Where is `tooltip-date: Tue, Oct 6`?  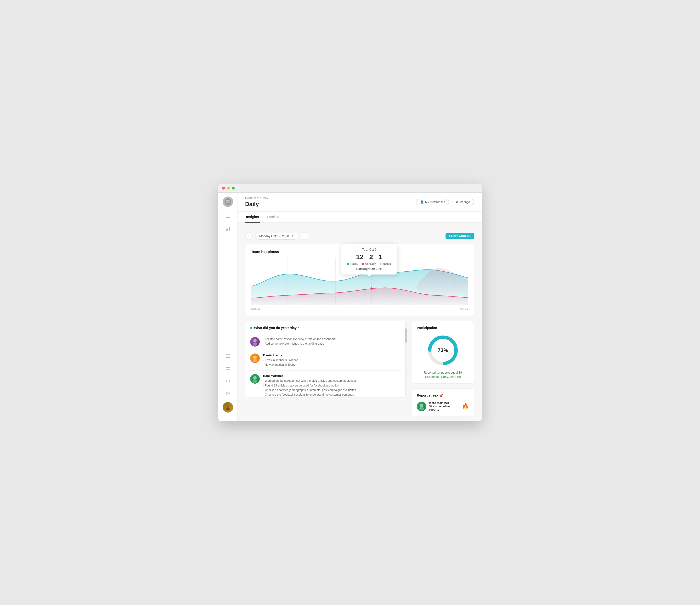
tooltip-date: Tue, Oct 6 is located at coordinates (369, 249).